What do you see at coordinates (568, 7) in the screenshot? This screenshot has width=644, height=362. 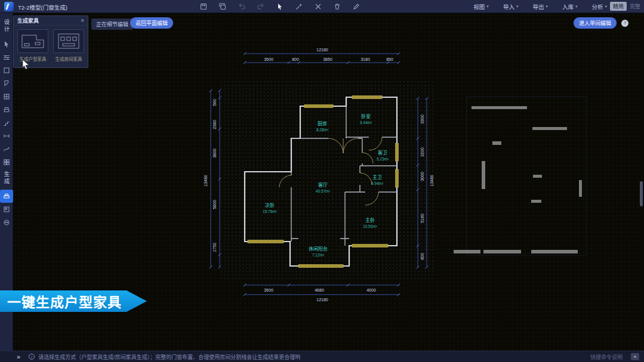 I see `menu-label: 入库` at bounding box center [568, 7].